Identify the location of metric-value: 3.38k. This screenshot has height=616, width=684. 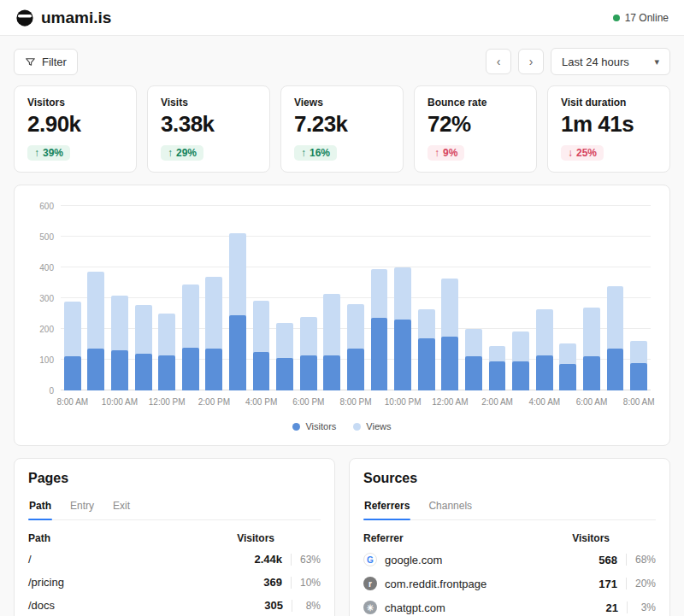
(209, 125).